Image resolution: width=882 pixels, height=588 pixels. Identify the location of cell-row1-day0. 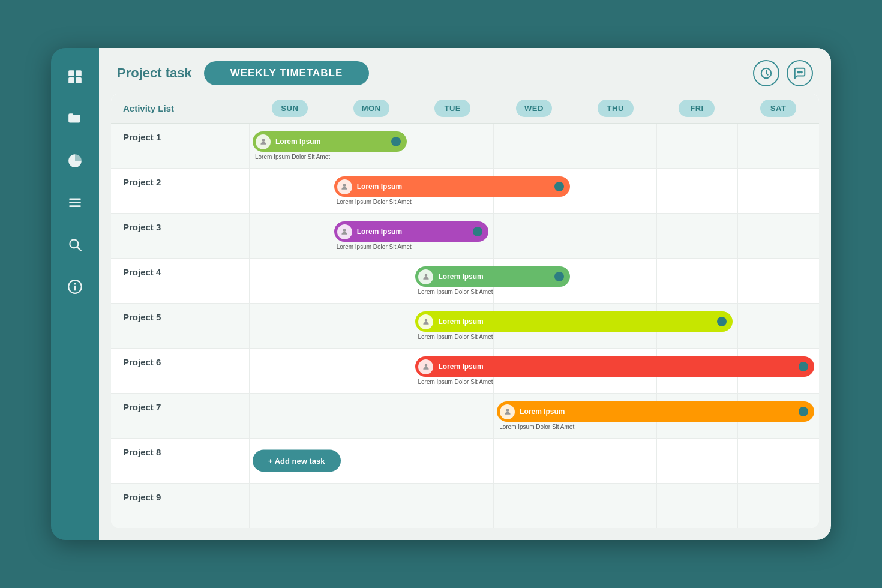
(290, 191).